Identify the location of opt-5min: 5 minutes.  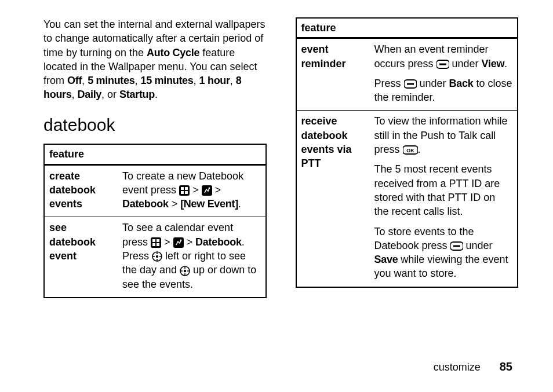
(111, 80).